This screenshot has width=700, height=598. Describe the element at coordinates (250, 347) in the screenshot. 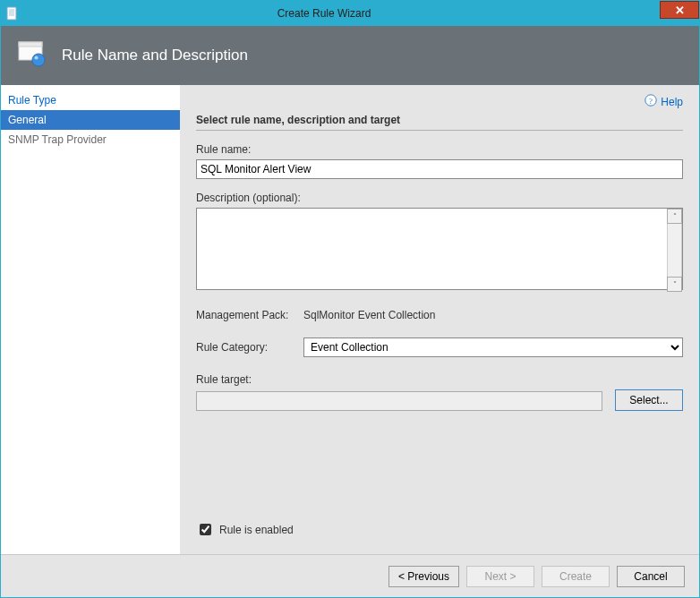

I see `rule-category-label: Rule Category:` at that location.